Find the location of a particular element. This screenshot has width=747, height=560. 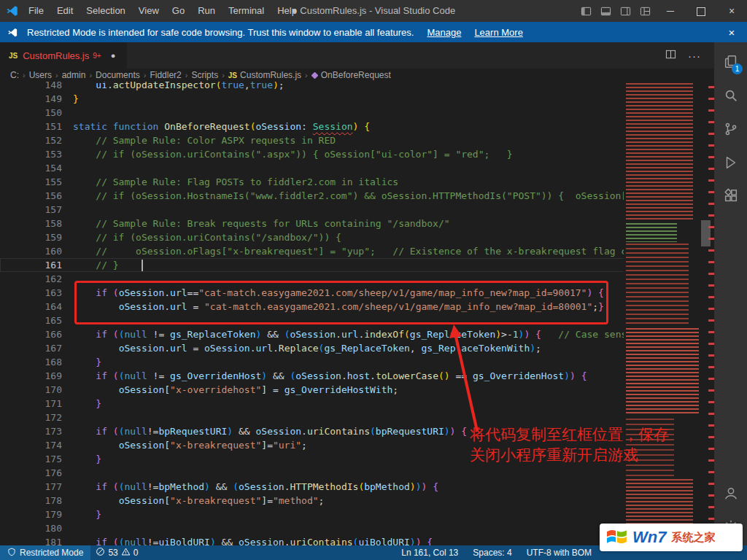

code-line-169: 169 if ((null != gs_OverridenHost) && (o… is located at coordinates (357, 376).